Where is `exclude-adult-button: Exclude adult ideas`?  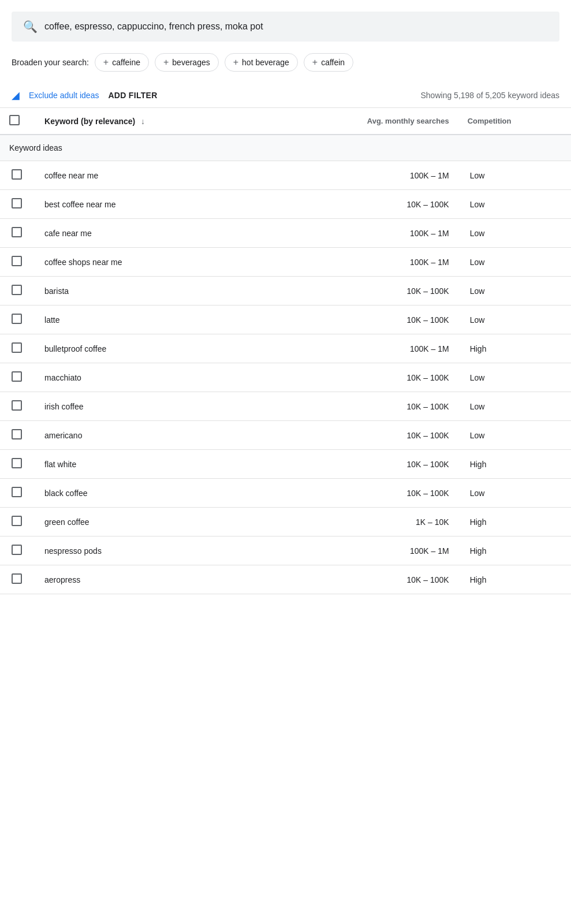
exclude-adult-button: Exclude adult ideas is located at coordinates (64, 95).